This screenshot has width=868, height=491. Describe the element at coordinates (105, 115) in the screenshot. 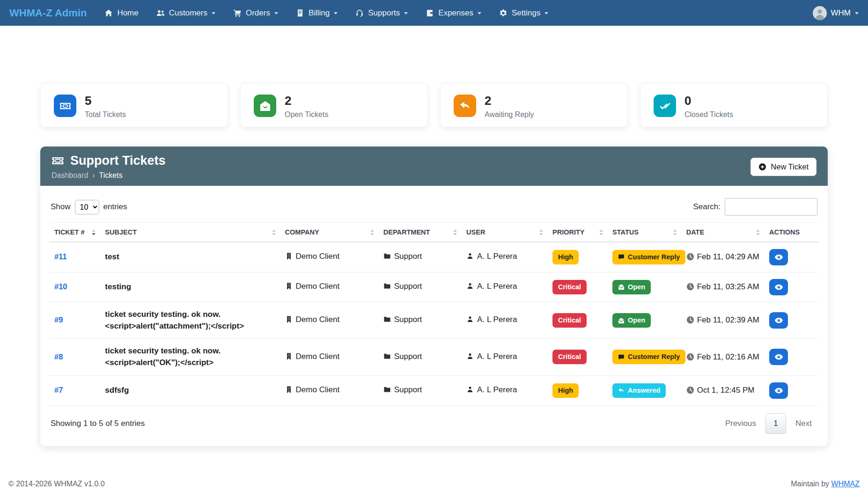

I see `stat-label: Total Tickets` at that location.